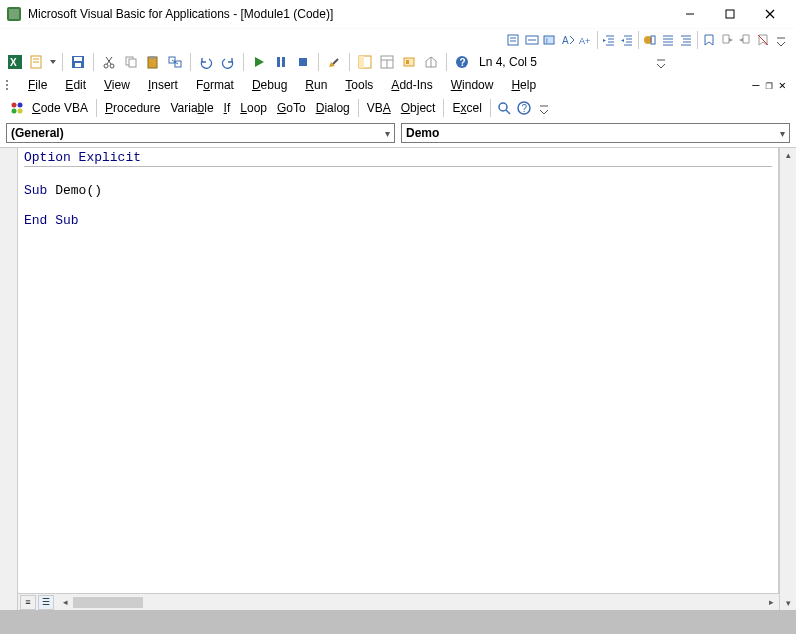 This screenshot has height=634, width=796. Describe the element at coordinates (524, 108) in the screenshot. I see `codevba-help-icon: ?` at that location.